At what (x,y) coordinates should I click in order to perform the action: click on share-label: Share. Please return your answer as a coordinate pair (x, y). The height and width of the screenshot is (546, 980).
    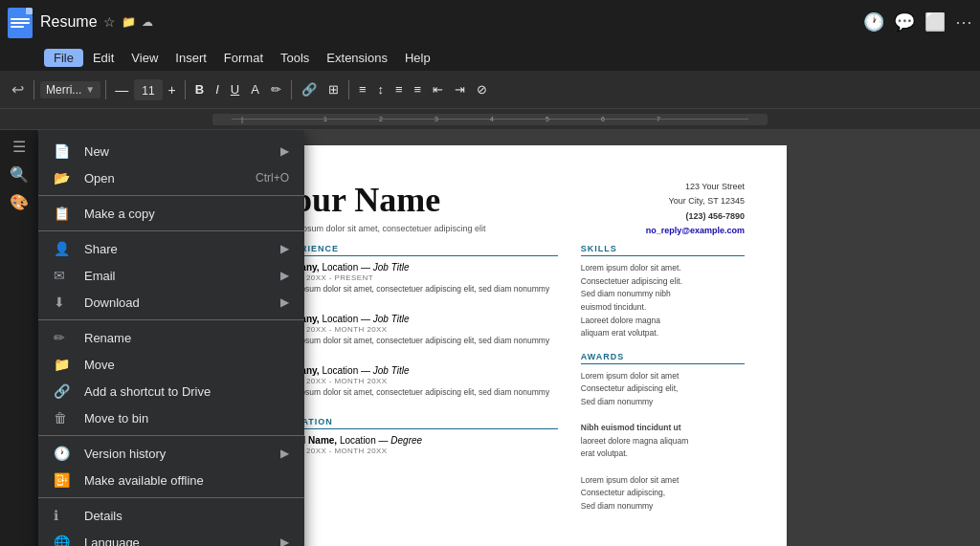
    Looking at the image, I should click on (182, 249).